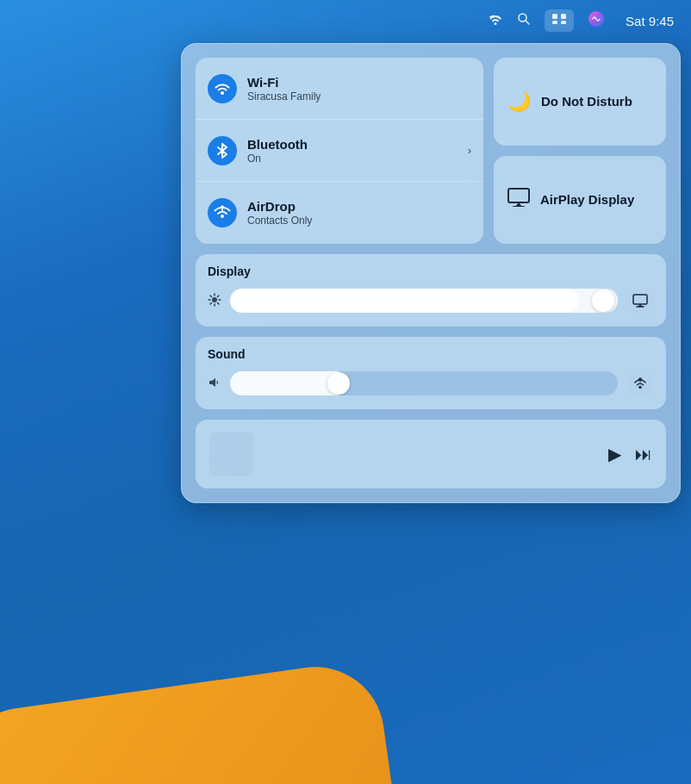 This screenshot has height=784, width=691. What do you see at coordinates (359, 213) in the screenshot?
I see `airdrop-text: AirDrop Contacts Only` at bounding box center [359, 213].